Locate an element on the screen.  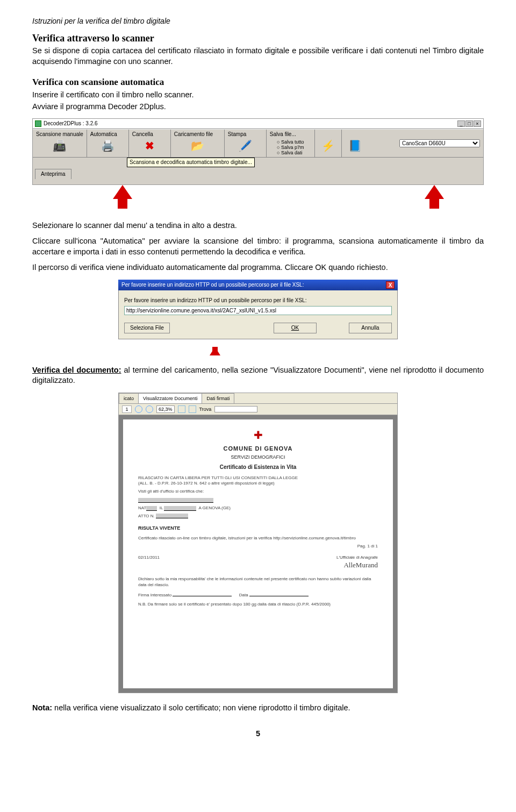
page-number-footer: 5 is located at coordinates (258, 734).